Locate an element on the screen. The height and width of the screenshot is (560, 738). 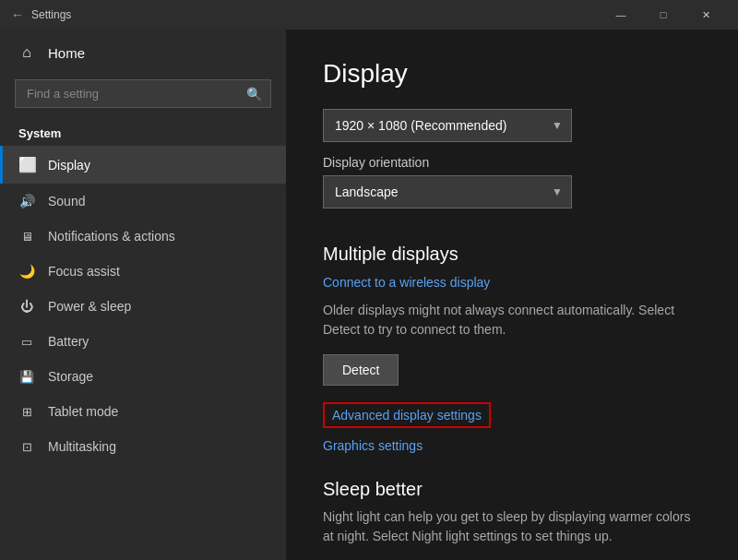
advanced-display-settings-link: Advanced display settings is located at coordinates (407, 415).